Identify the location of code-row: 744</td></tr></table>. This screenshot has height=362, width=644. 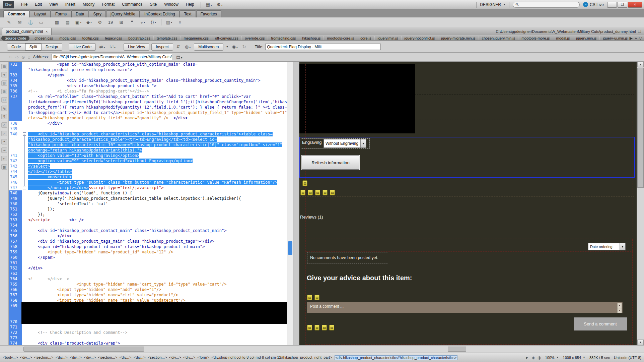
(148, 172).